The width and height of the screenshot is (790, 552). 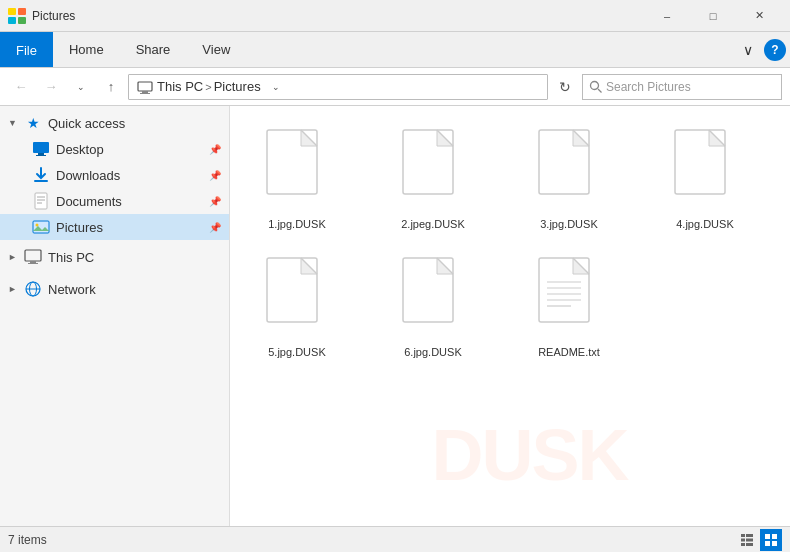 I want to click on documents-icon, so click(x=41, y=201).